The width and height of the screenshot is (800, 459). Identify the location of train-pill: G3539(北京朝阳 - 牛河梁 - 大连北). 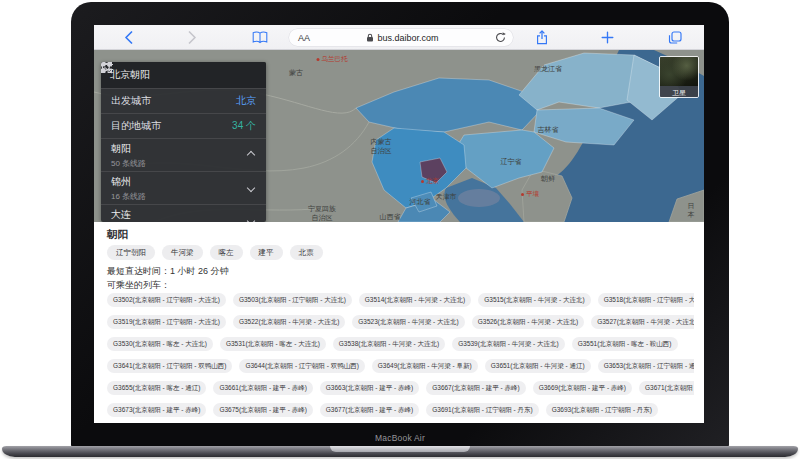
(508, 344).